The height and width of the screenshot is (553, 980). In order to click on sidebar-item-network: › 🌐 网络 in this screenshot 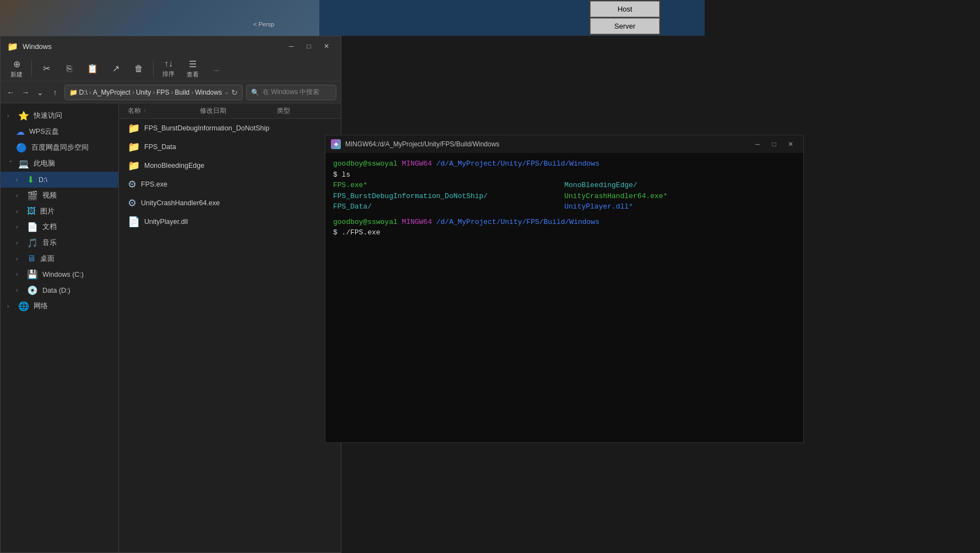, I will do `click(59, 306)`.